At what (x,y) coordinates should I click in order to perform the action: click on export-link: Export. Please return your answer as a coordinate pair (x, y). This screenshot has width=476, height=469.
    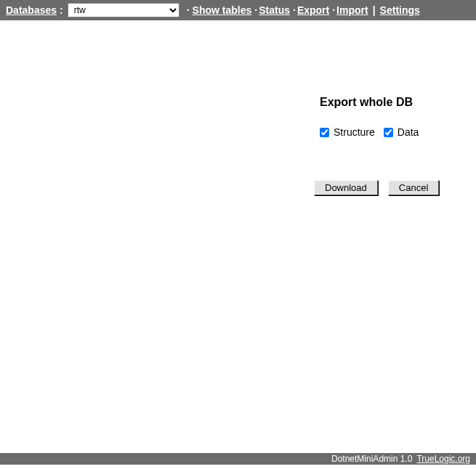
    Looking at the image, I should click on (313, 10).